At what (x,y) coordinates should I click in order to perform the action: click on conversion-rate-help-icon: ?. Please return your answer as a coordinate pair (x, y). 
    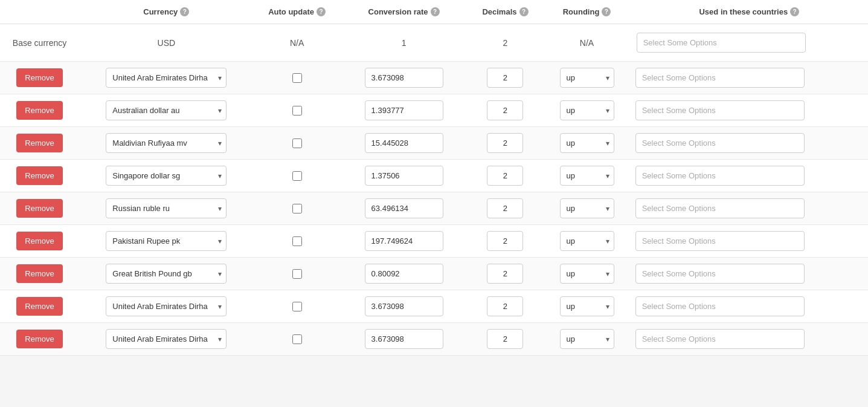
    Looking at the image, I should click on (435, 12).